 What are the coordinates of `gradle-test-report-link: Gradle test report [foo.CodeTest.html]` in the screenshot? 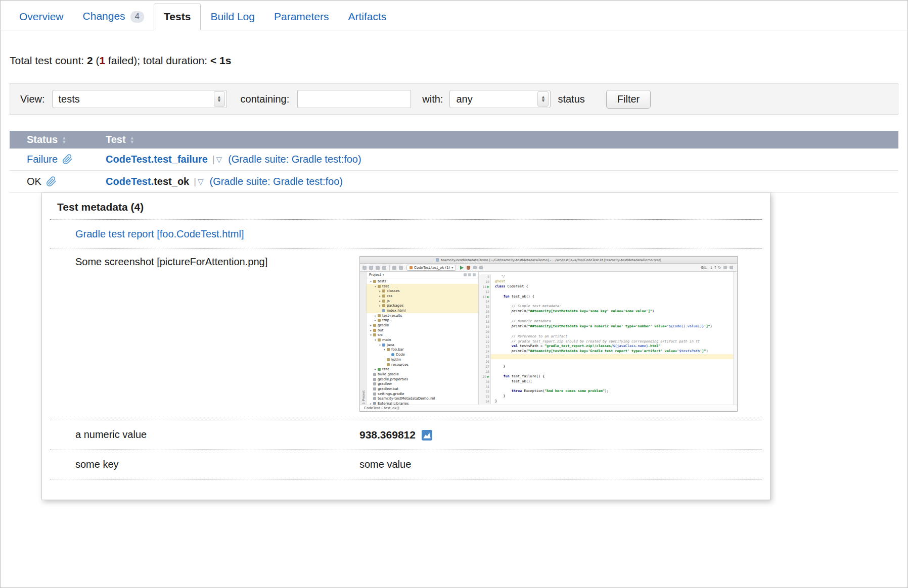 It's located at (160, 234).